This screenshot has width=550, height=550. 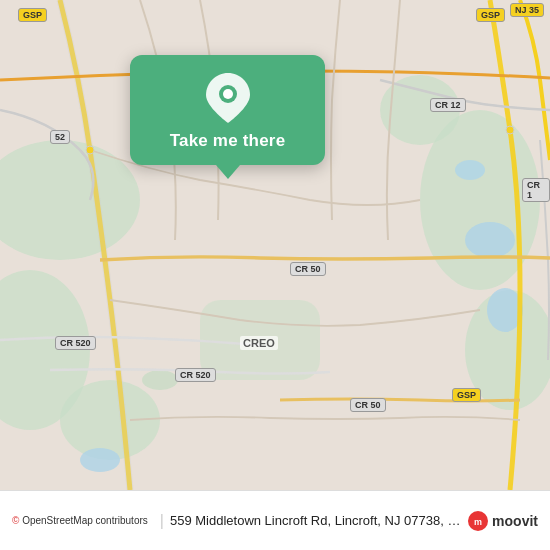 What do you see at coordinates (478, 521) in the screenshot?
I see `moovit-icon: m` at bounding box center [478, 521].